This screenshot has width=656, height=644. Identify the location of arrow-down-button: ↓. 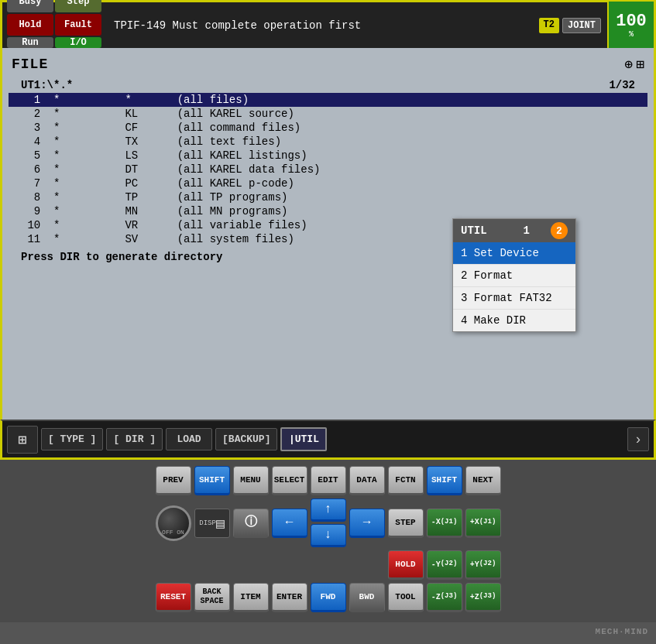
(328, 536).